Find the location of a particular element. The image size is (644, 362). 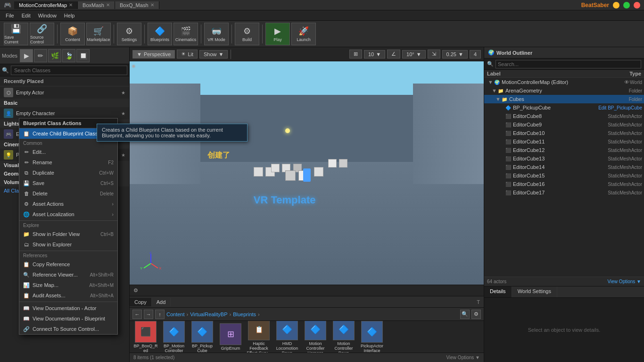

toolbar-play-btn: ▶ Play is located at coordinates (278, 34).